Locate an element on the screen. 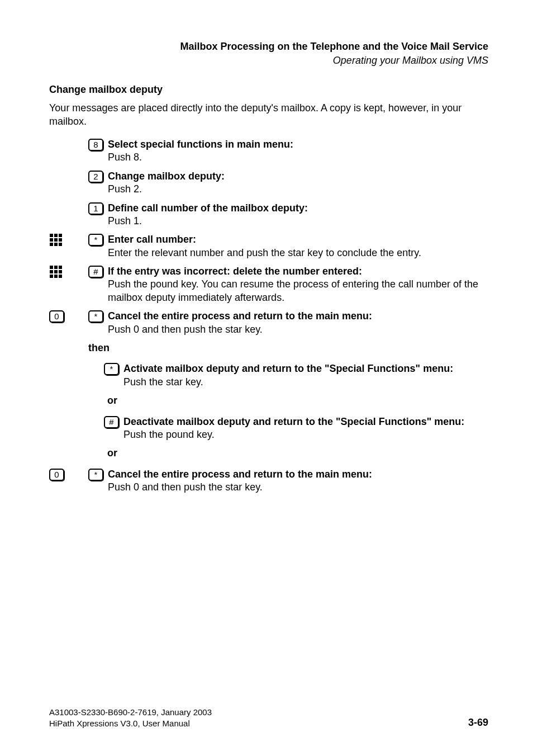 Image resolution: width=533 pixels, height=756 pixels. footer-doc-title: HiPath Xpressions V3.0, User Manual is located at coordinates (131, 724).